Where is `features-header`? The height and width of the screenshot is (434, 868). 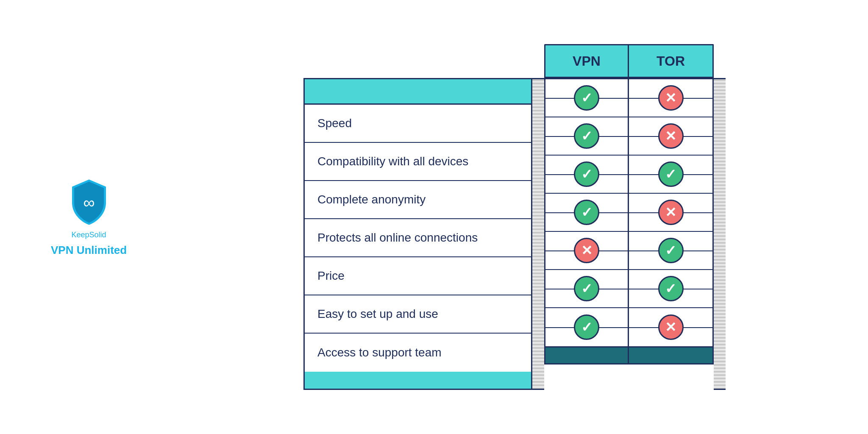 features-header is located at coordinates (418, 92).